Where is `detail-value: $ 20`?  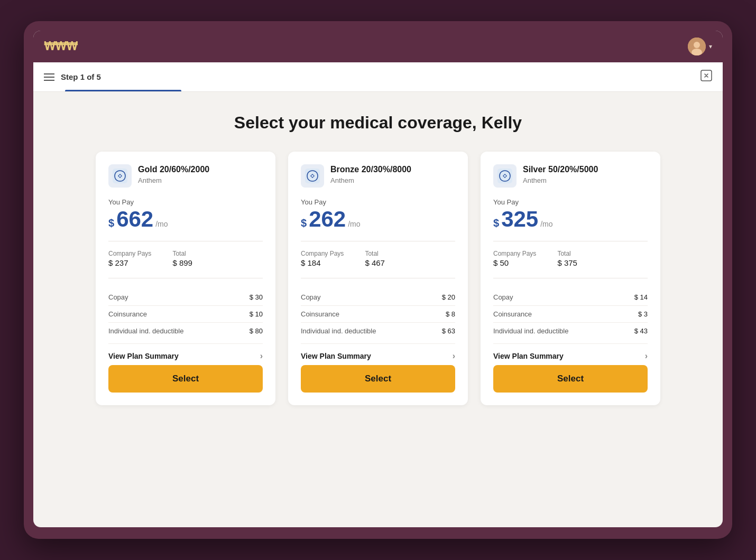
detail-value: $ 20 is located at coordinates (448, 297).